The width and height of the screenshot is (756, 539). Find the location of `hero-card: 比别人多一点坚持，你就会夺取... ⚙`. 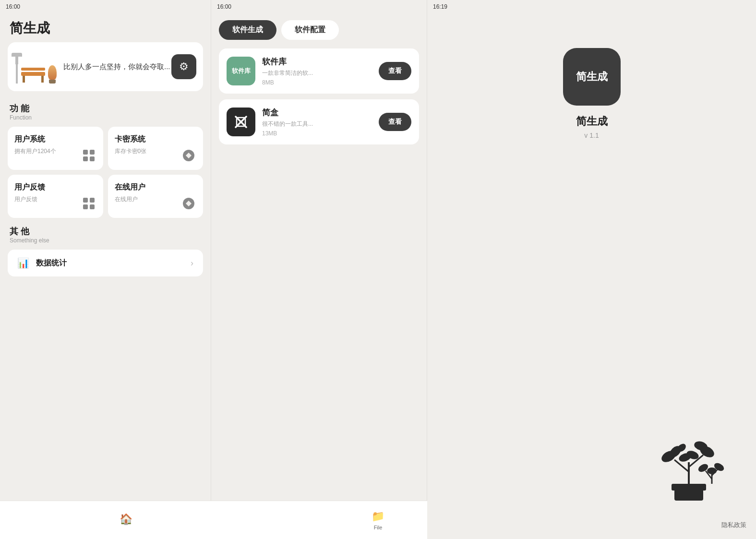

hero-card: 比别人多一点坚持，你就会夺取... ⚙ is located at coordinates (106, 67).